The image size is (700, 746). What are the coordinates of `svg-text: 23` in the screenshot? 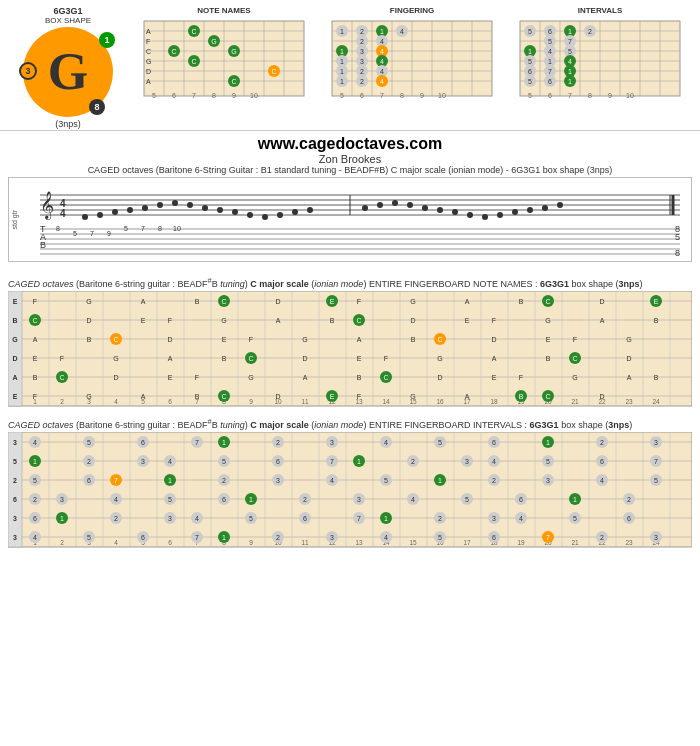 It's located at (629, 542).